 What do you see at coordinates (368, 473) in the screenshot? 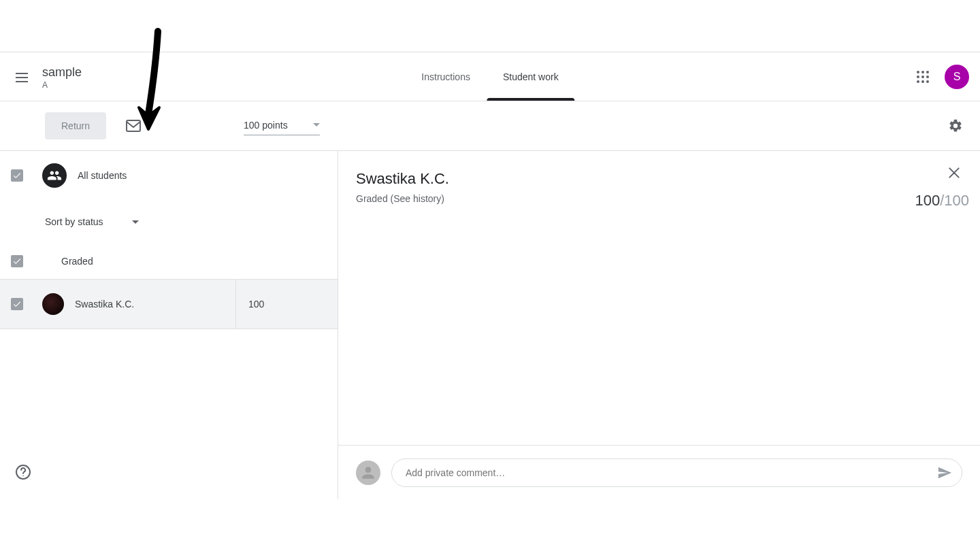
I see `commenter-avatar` at bounding box center [368, 473].